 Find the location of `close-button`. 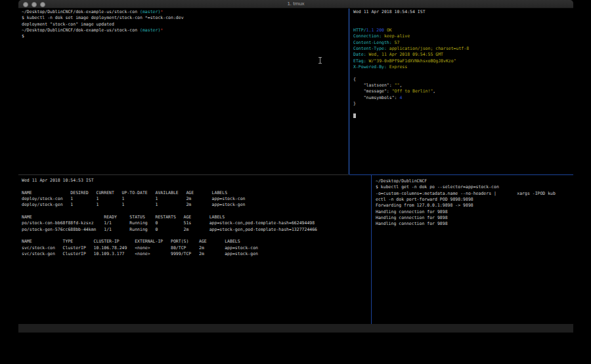

close-button is located at coordinates (26, 5).